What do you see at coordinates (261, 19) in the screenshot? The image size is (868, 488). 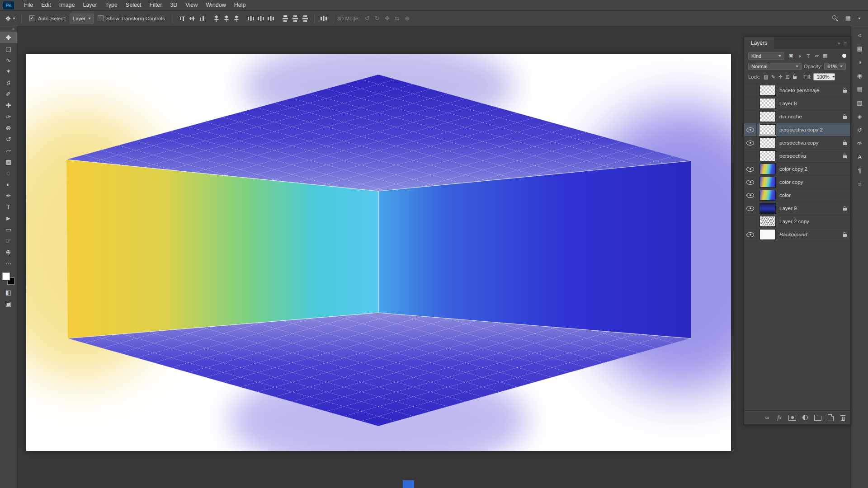 I see `distribute-vertical-centers-icon` at bounding box center [261, 19].